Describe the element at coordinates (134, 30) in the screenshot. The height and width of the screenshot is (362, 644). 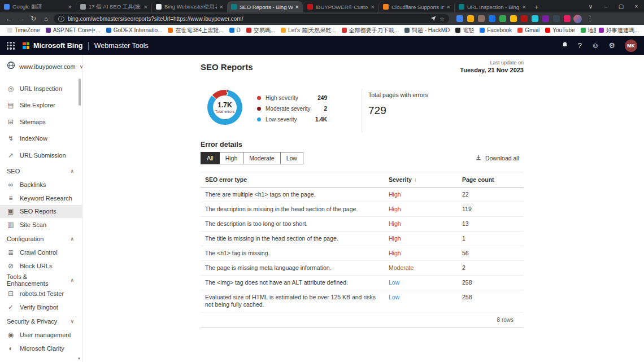
I see `bookmark-item: GoDEX Internatio...` at that location.